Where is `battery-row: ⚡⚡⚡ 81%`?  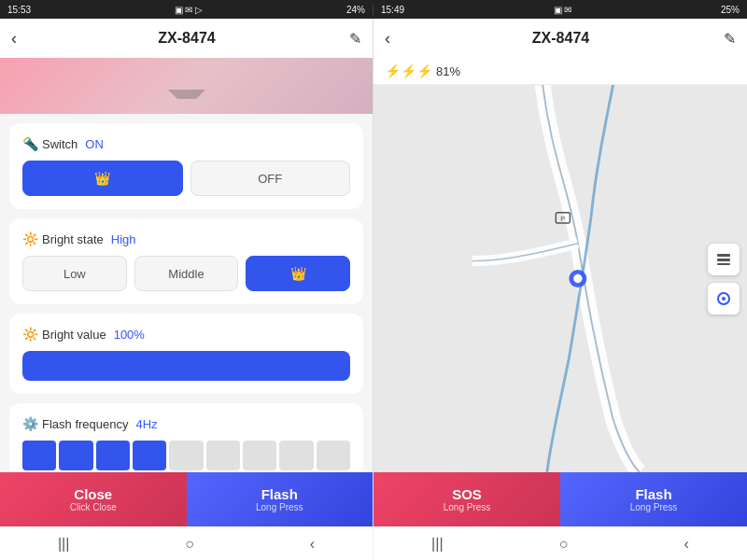
battery-row: ⚡⚡⚡ 81% is located at coordinates (560, 71).